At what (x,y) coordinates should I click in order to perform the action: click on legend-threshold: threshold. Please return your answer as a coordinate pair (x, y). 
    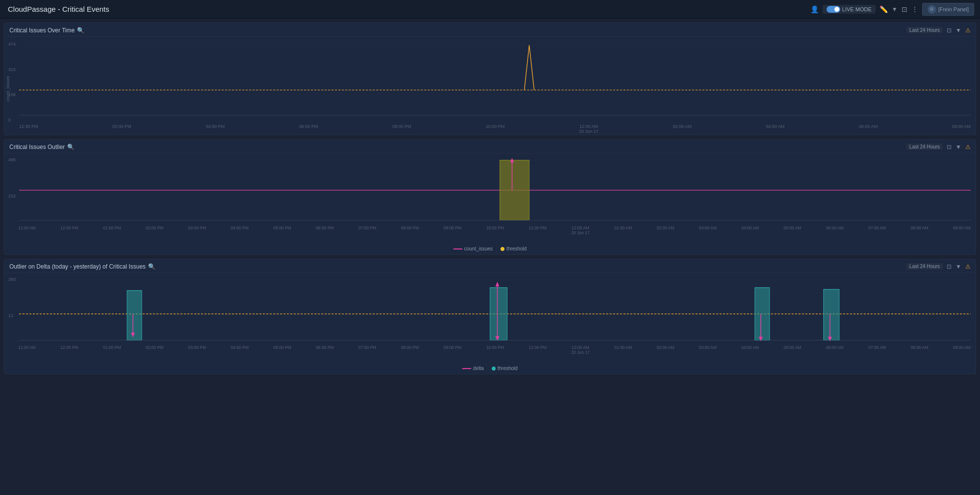
    Looking at the image, I should click on (514, 249).